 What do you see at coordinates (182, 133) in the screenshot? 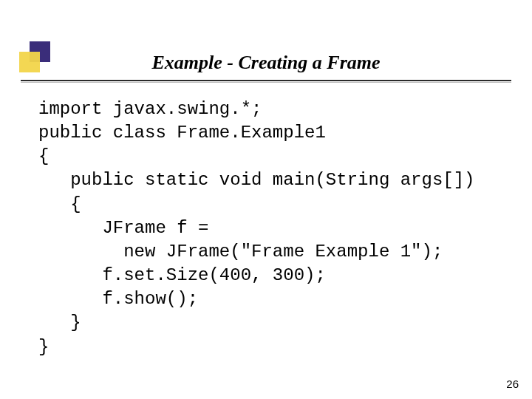
I see `code-line: public class Frame.Example1` at bounding box center [182, 133].